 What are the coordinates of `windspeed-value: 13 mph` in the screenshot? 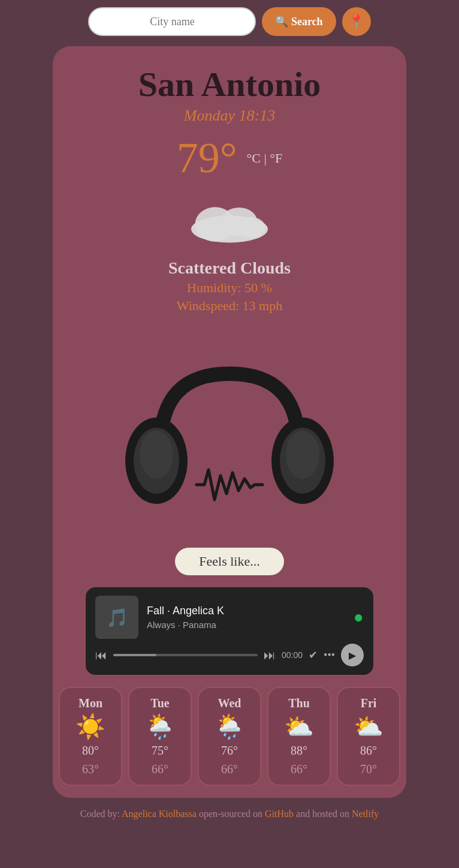 It's located at (262, 306).